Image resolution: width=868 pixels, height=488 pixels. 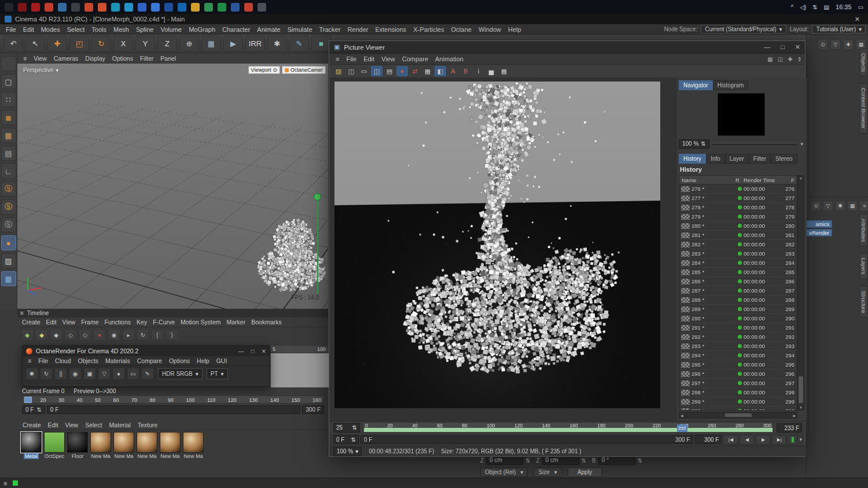 I want to click on viewport-menu-item: Panel, so click(x=168, y=58).